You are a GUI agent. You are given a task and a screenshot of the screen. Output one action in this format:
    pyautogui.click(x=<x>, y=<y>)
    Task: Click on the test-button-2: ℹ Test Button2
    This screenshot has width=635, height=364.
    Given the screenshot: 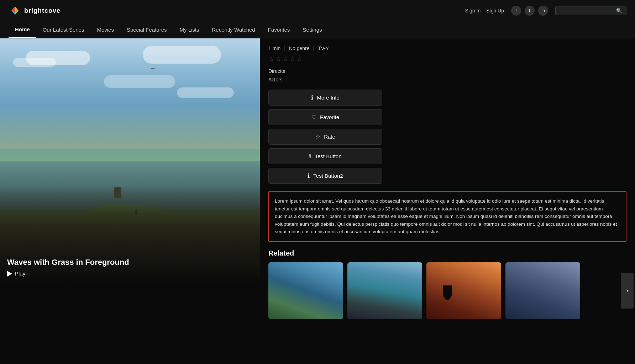 What is the action you would take?
    pyautogui.click(x=325, y=176)
    